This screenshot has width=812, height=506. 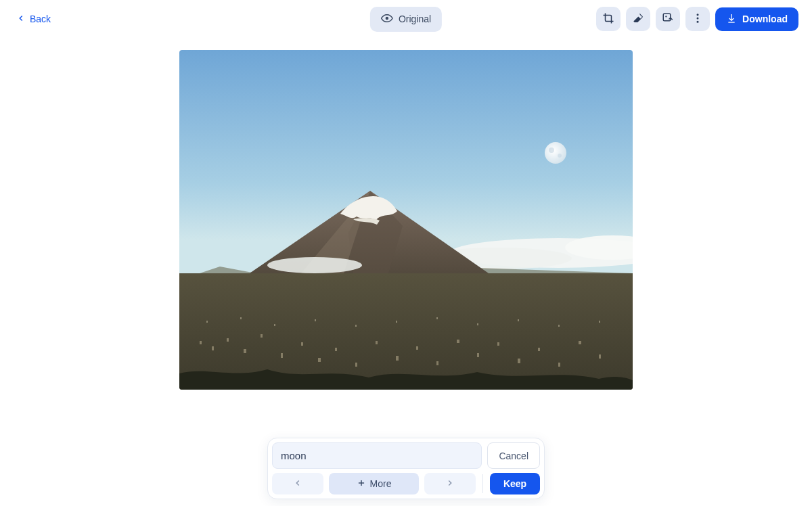 I want to click on download-label: Download, so click(x=765, y=19).